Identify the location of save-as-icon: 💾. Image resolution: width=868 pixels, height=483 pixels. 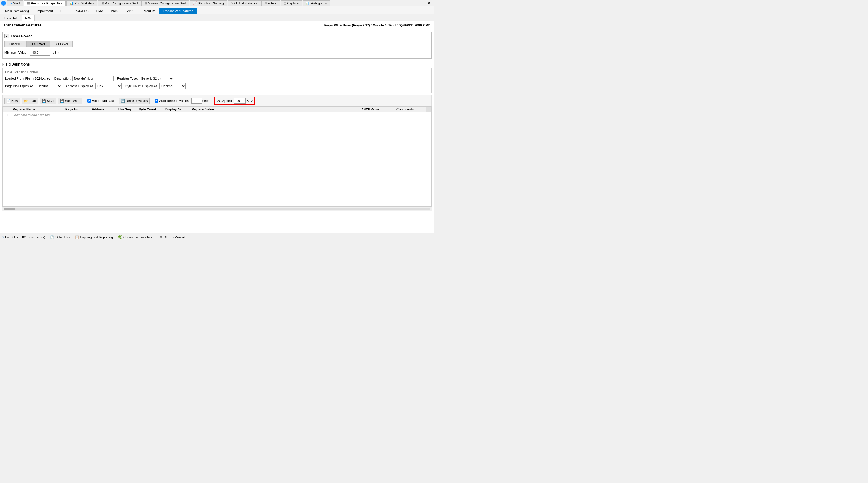
(62, 101).